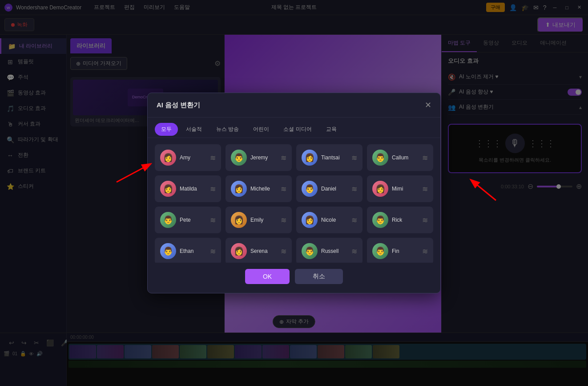  Describe the element at coordinates (329, 158) in the screenshot. I see `voice-card-tiantsai: 👩 Tiantsai ≋` at that location.